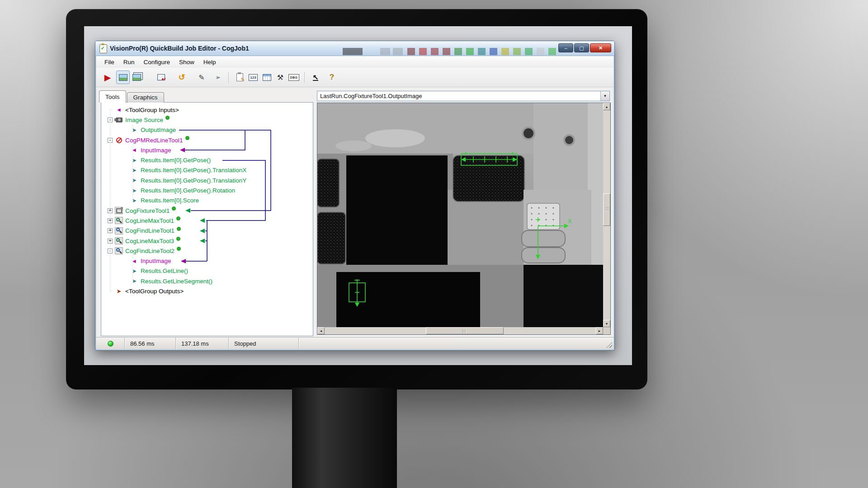 This screenshot has width=868, height=488. What do you see at coordinates (316, 78) in the screenshot?
I see `cursor-icon: ↖` at bounding box center [316, 78].